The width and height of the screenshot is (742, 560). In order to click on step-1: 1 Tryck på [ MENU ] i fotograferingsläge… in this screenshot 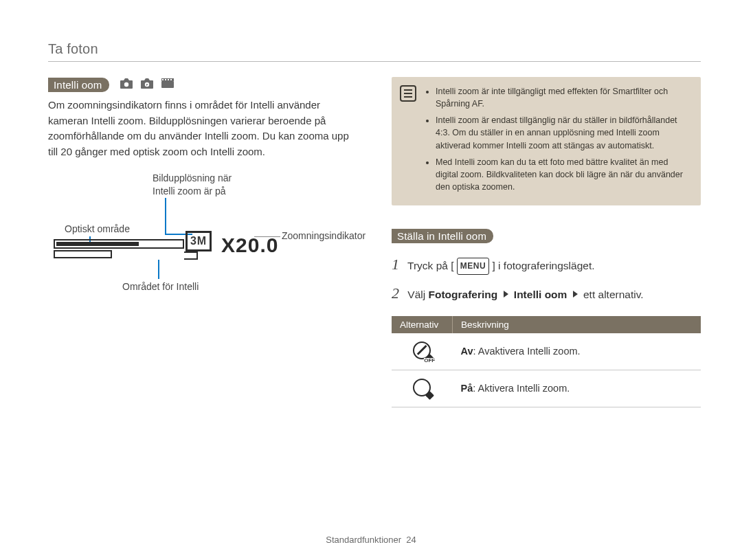, I will do `click(546, 265)`.